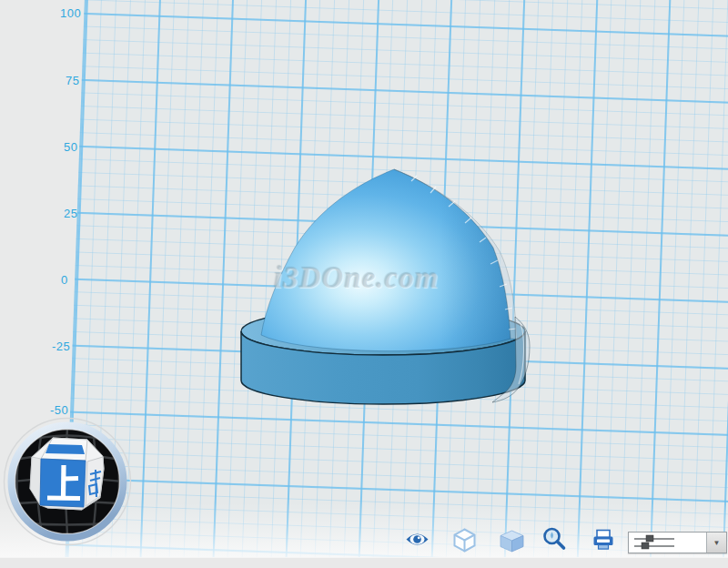  Describe the element at coordinates (71, 147) in the screenshot. I see `ruler-label: 50` at that location.